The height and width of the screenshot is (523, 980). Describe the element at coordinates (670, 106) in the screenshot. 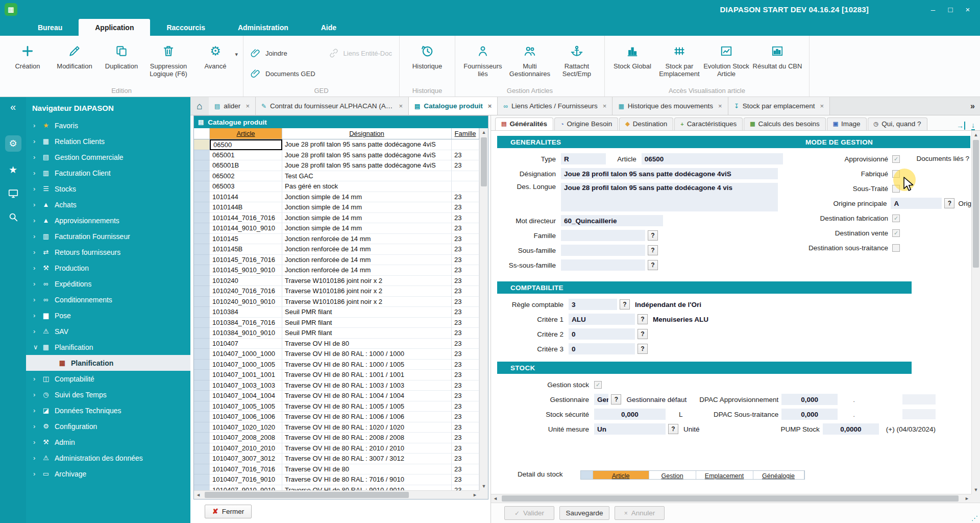

I see `tab-historique-des-mouvements: ▦ Historique des mouvements ×` at that location.